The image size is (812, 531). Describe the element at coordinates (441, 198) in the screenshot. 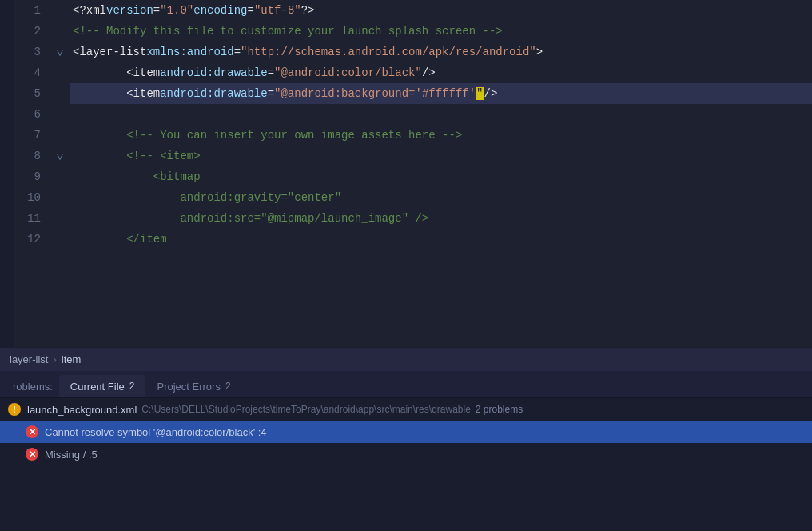

I see `code-line-10: android:gravity="center"` at that location.